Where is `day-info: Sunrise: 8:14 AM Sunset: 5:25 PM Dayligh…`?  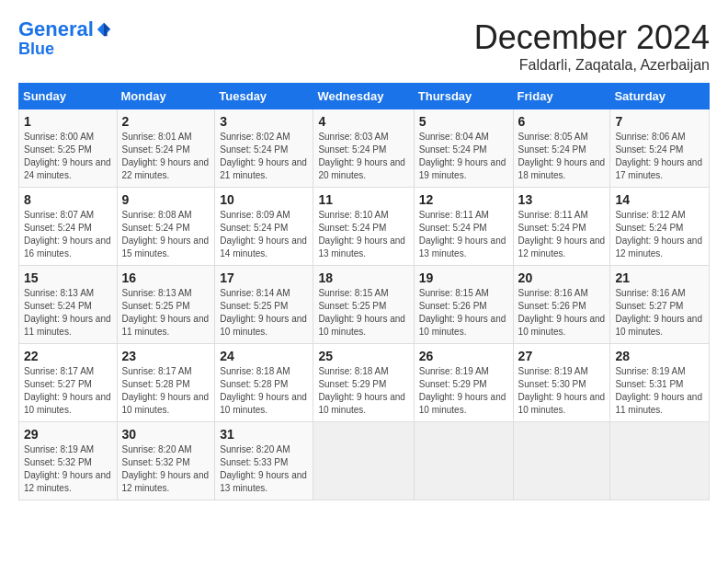 day-info: Sunrise: 8:14 AM Sunset: 5:25 PM Dayligh… is located at coordinates (264, 313).